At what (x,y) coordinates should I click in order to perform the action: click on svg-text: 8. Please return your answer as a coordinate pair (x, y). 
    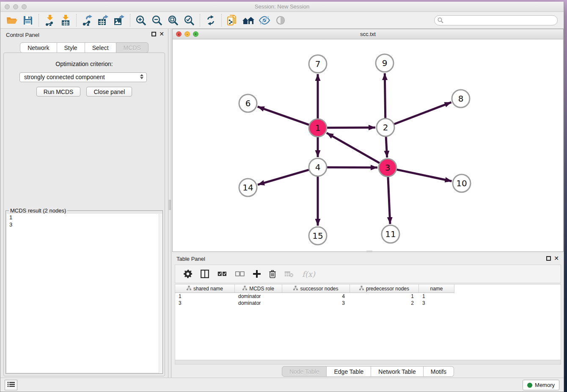
    Looking at the image, I should click on (461, 99).